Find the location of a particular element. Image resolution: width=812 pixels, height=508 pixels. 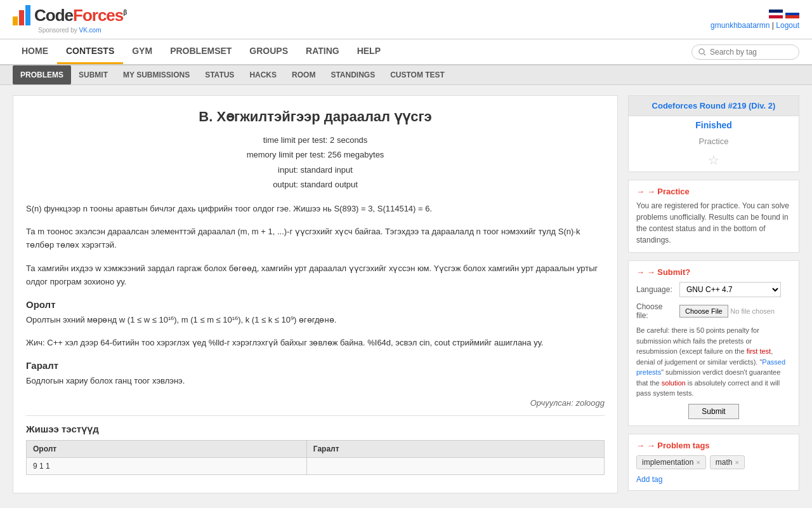

problem-meta: time limit per test: 2 seconds memory li… is located at coordinates (315, 163).